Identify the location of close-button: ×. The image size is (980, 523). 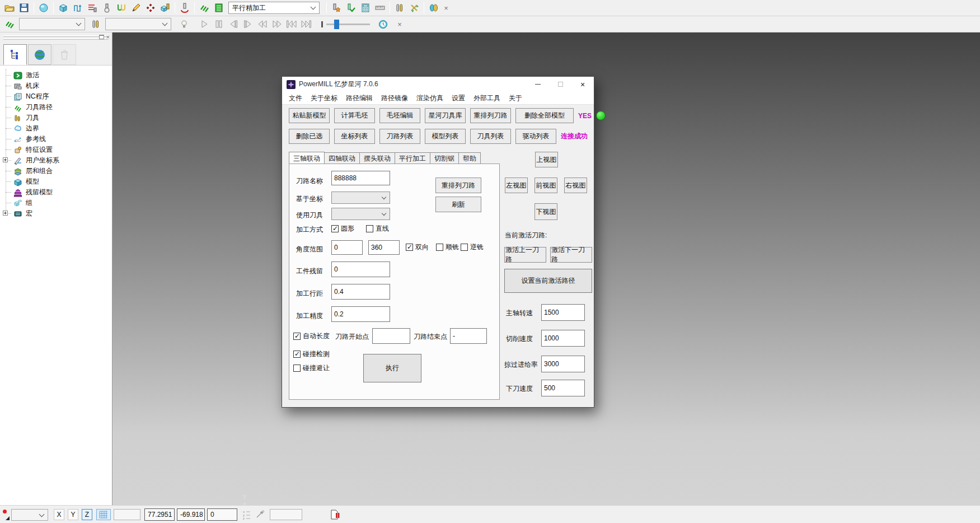
(583, 84).